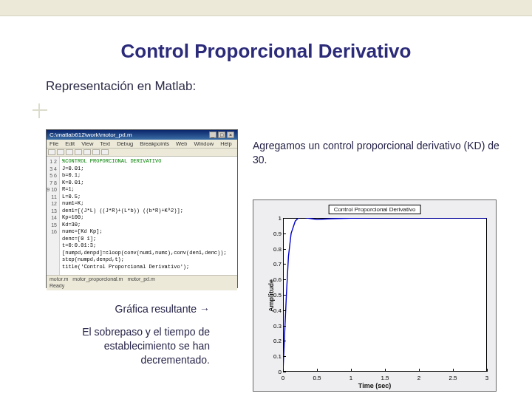 The image size is (532, 399). What do you see at coordinates (275, 219) in the screenshot?
I see `y-tick: 1` at bounding box center [275, 219].